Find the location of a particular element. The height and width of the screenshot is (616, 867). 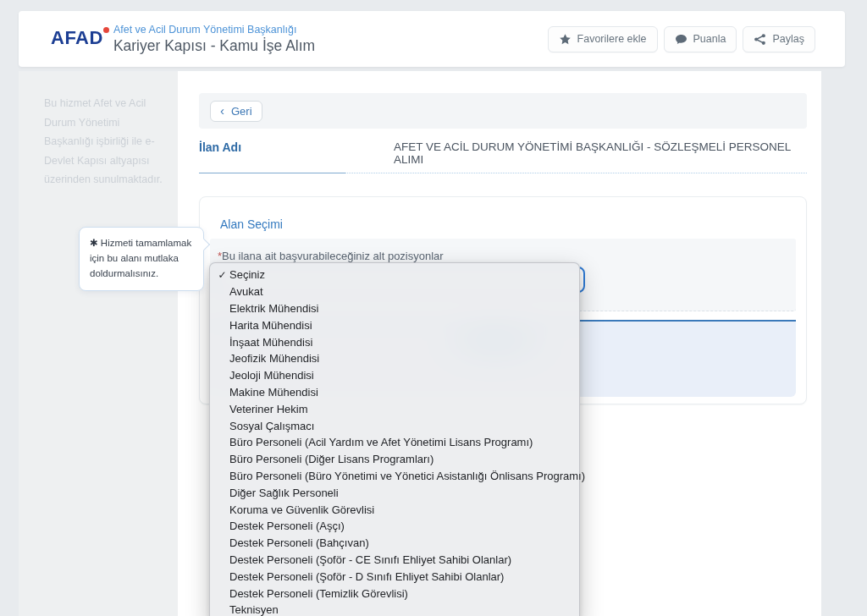

dropdown-option: Harita Mühendisi is located at coordinates (395, 325).